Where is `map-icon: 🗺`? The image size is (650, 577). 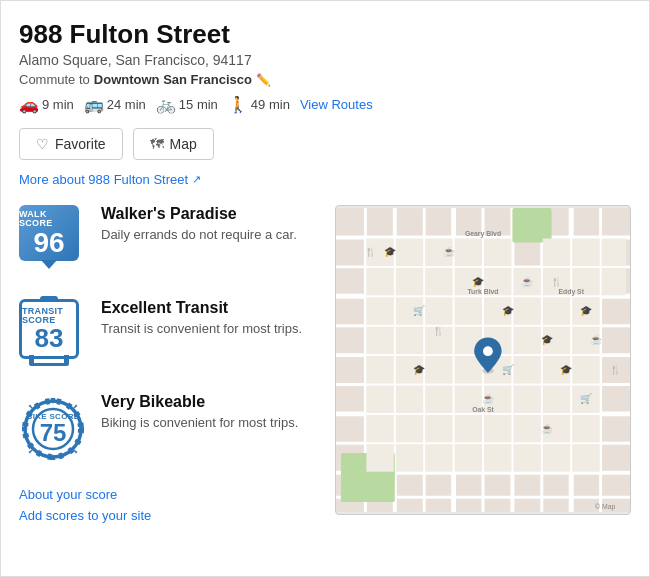
map-icon: 🗺 is located at coordinates (157, 144).